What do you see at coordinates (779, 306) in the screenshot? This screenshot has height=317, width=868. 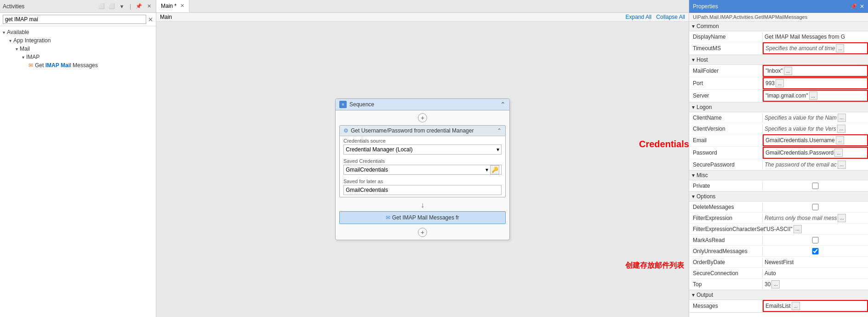 I see `prop-row-messages: Messages EmailsList ...` at bounding box center [779, 306].